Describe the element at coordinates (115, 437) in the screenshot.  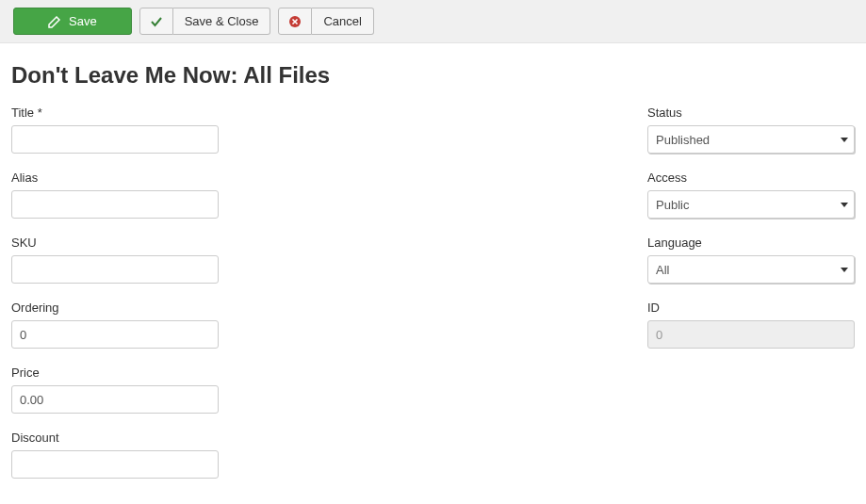
I see `discount-label: Discount` at that location.